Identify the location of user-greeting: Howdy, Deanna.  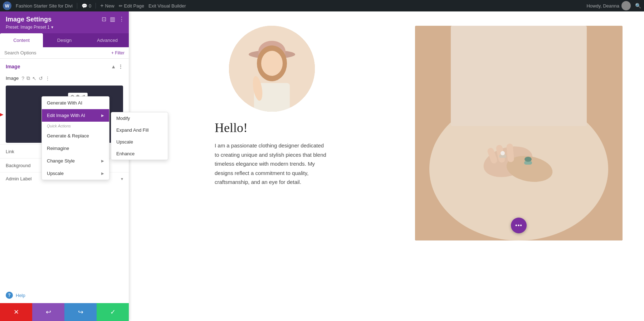
(609, 6).